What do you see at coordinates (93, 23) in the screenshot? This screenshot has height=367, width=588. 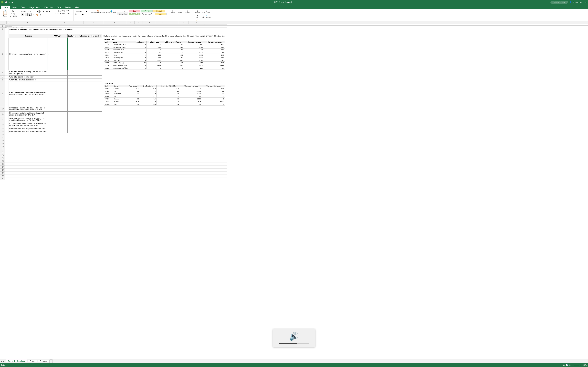 I see `col-header-d: D` at bounding box center [93, 23].